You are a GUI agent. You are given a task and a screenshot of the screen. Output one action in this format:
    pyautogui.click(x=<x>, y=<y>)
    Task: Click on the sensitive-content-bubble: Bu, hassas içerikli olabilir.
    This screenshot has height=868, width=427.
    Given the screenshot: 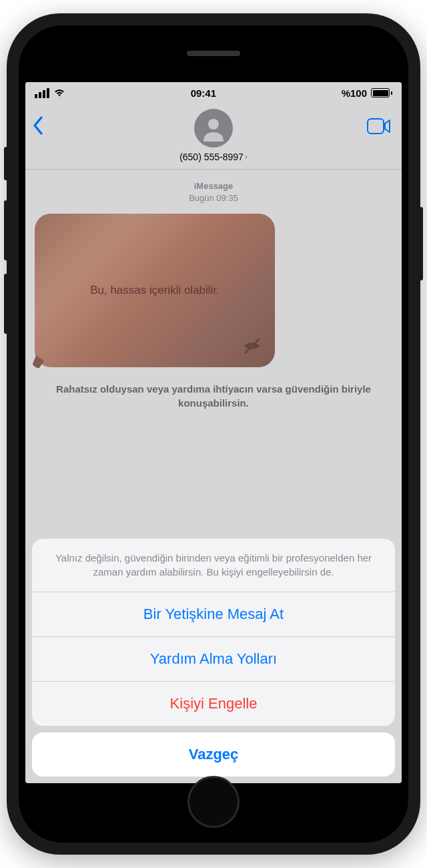 What is the action you would take?
    pyautogui.click(x=155, y=290)
    